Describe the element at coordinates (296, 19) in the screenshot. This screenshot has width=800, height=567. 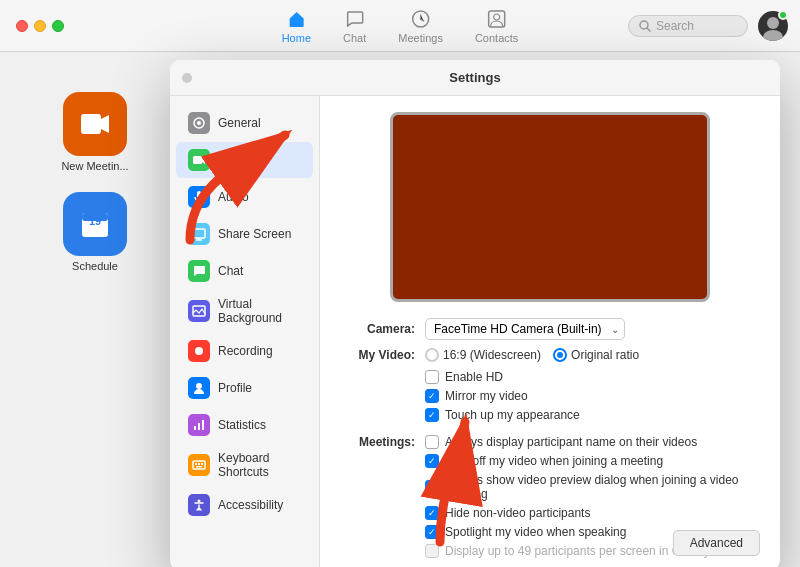
I see `home-icon` at that location.